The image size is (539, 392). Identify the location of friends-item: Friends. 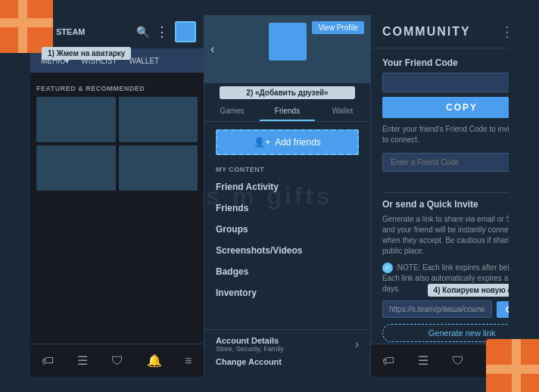
(288, 208).